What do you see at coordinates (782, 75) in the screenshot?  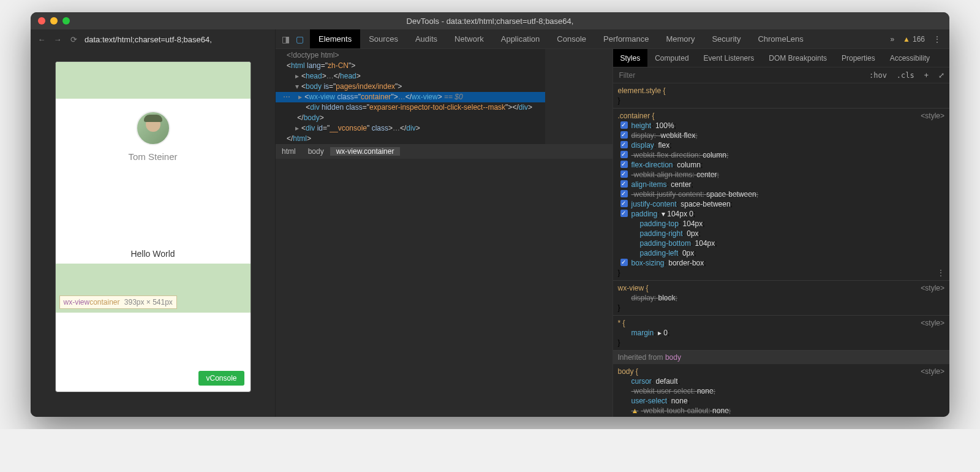 I see `filter-bar: :hov .cls + ⤢` at bounding box center [782, 75].